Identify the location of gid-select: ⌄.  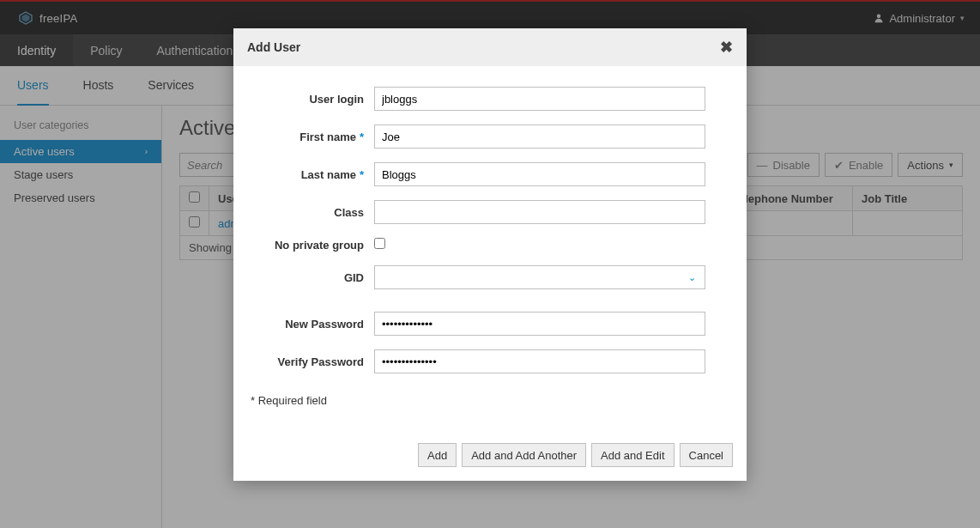
(540, 277).